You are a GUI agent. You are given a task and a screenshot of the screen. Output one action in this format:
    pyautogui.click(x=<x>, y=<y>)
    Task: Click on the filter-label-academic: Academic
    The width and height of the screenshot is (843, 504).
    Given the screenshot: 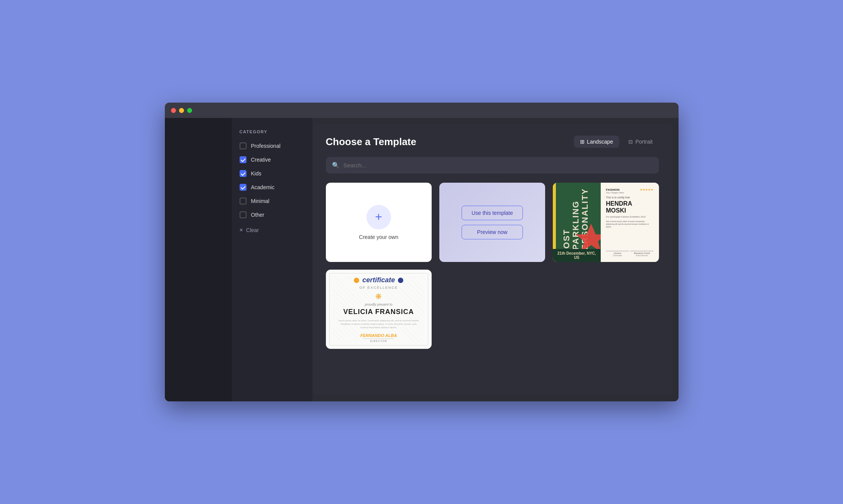 What is the action you would take?
    pyautogui.click(x=263, y=187)
    